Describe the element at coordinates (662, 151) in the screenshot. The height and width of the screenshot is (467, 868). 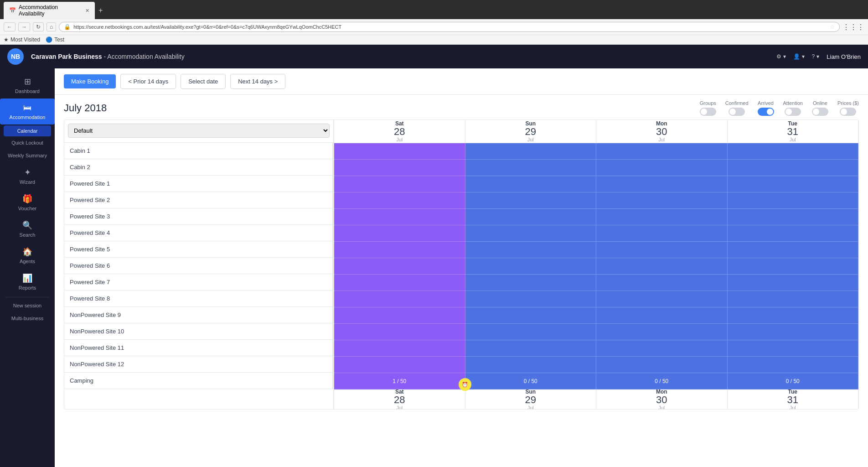
I see `cell-cabin1-mon` at that location.